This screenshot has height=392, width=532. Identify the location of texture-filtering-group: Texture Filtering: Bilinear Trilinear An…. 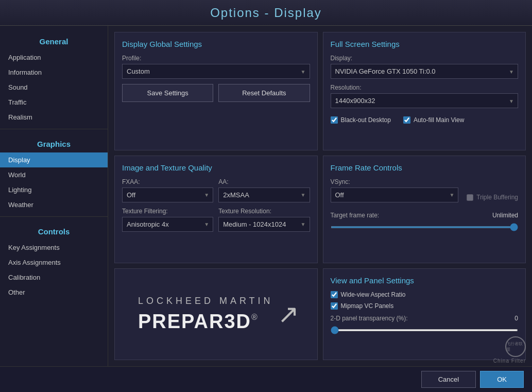
(168, 223).